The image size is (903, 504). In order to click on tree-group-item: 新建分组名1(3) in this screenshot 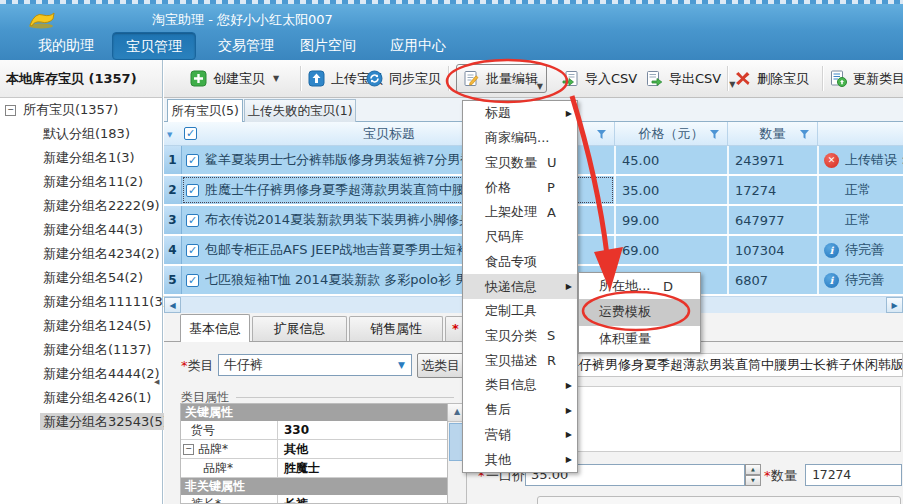, I will do `click(81, 158)`.